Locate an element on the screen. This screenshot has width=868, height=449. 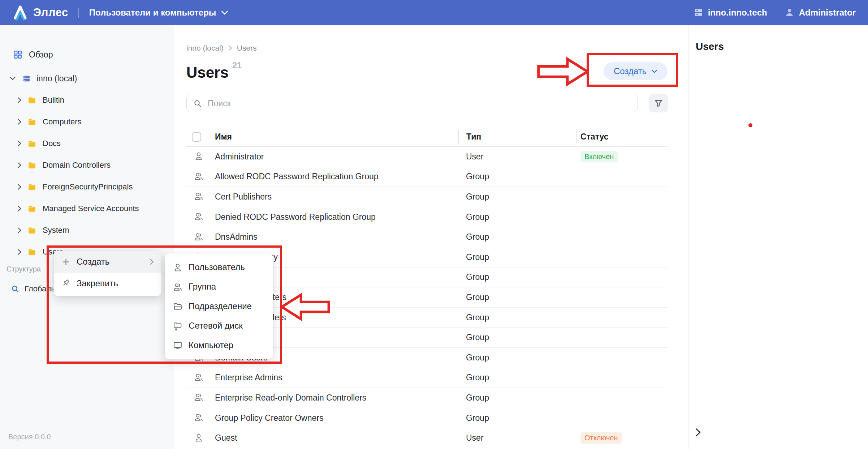
filter-icon is located at coordinates (658, 103).